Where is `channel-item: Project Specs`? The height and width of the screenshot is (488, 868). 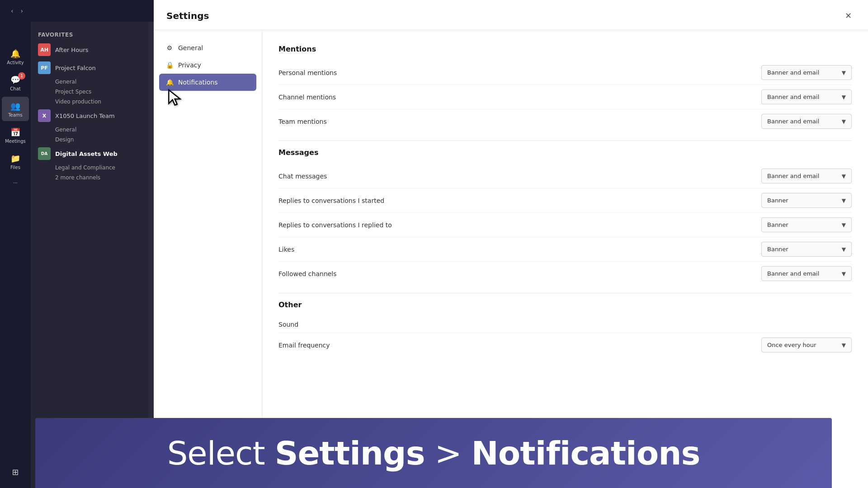 channel-item: Project Specs is located at coordinates (90, 92).